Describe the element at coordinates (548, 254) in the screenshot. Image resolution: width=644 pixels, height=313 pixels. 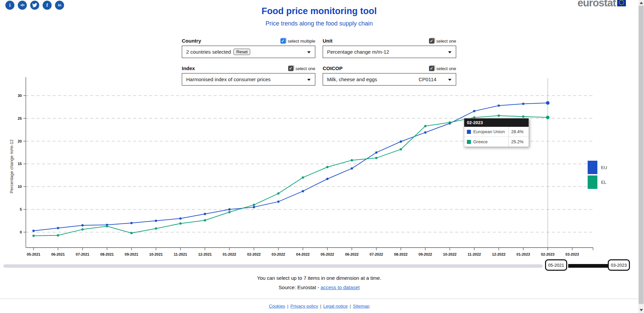
I see `svg-text: 02-2023` at that location.